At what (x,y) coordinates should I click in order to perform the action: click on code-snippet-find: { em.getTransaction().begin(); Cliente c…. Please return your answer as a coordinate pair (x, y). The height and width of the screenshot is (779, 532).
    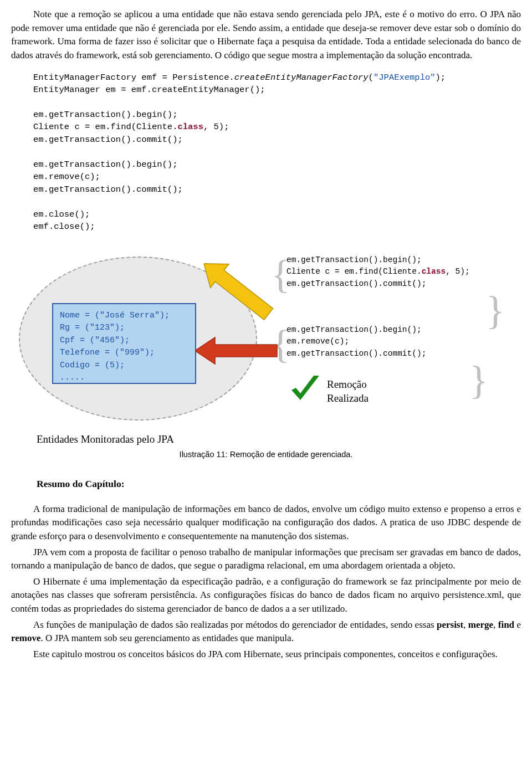
    Looking at the image, I should click on (388, 273).